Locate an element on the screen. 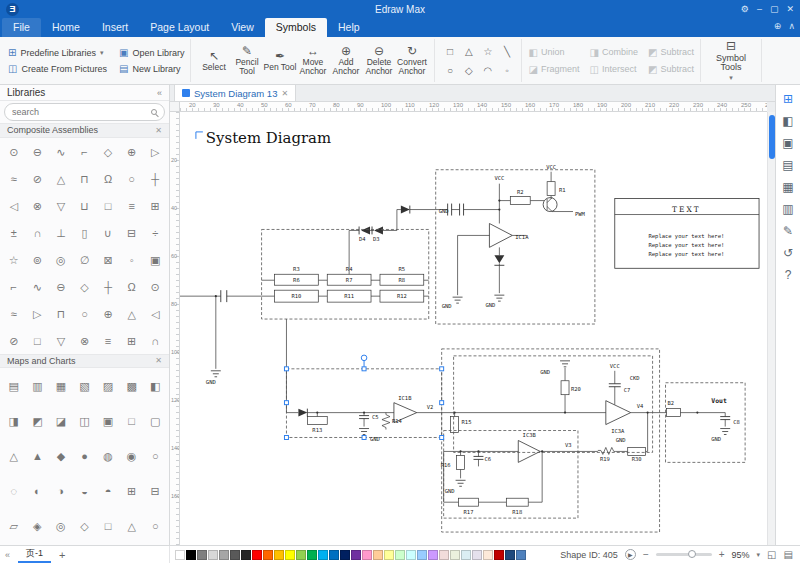 This screenshot has height=563, width=800. library-symbol: ☆ is located at coordinates (14, 260).